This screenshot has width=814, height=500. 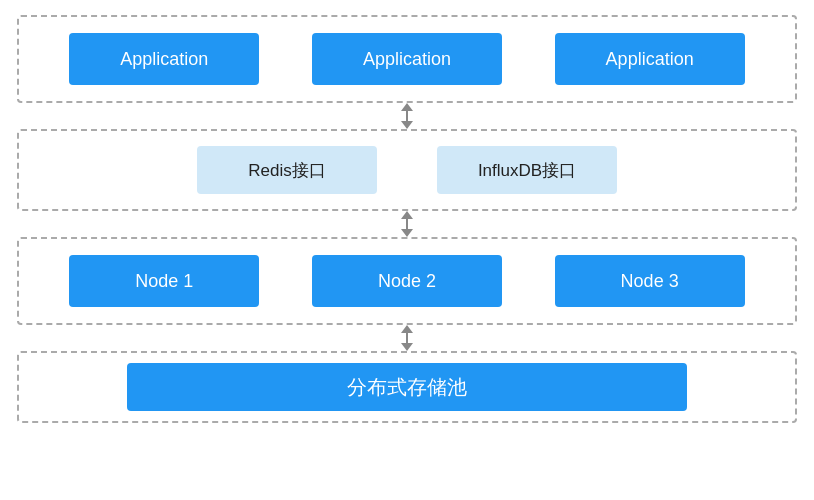 What do you see at coordinates (407, 387) in the screenshot?
I see `storage-box: 分布式存储池` at bounding box center [407, 387].